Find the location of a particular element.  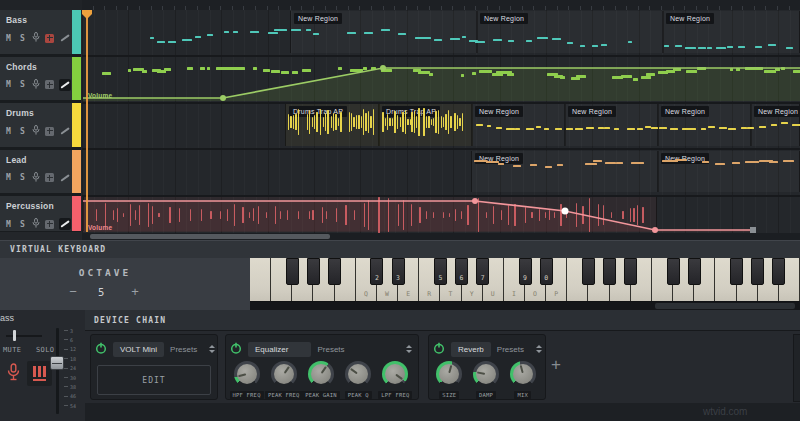

pan-slider is located at coordinates (24, 336).